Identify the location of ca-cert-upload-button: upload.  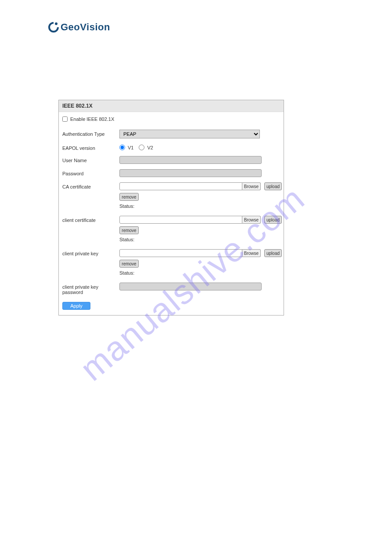
(273, 186).